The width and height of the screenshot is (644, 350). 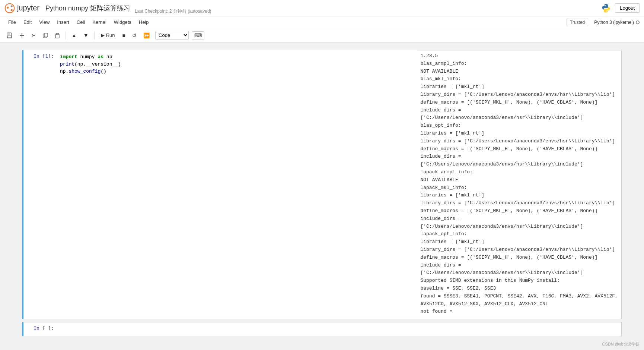 I want to click on menu-edit: Edit, so click(x=28, y=22).